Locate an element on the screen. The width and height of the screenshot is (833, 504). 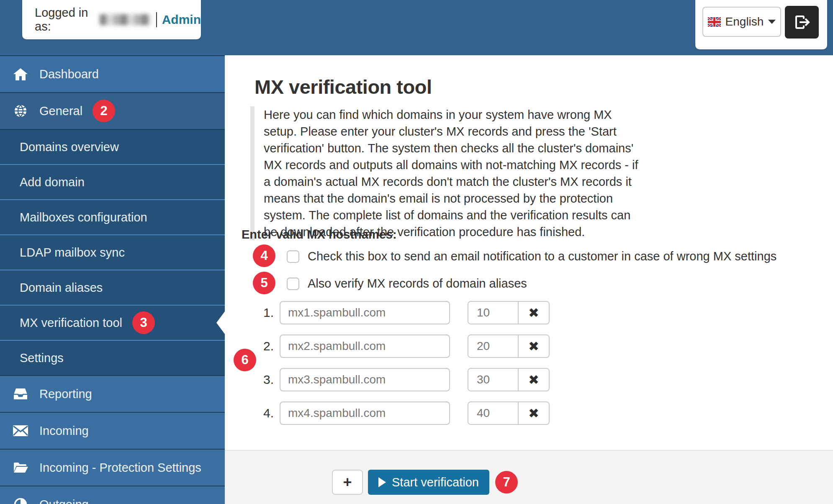
mx-priority-group-2: ✖ is located at coordinates (509, 346).